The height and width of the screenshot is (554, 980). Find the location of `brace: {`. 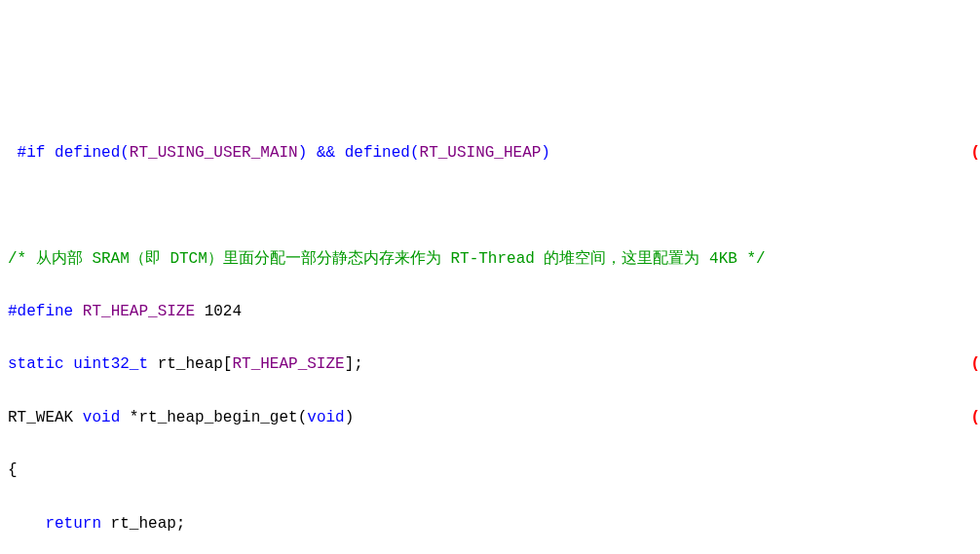

brace: { is located at coordinates (13, 470).